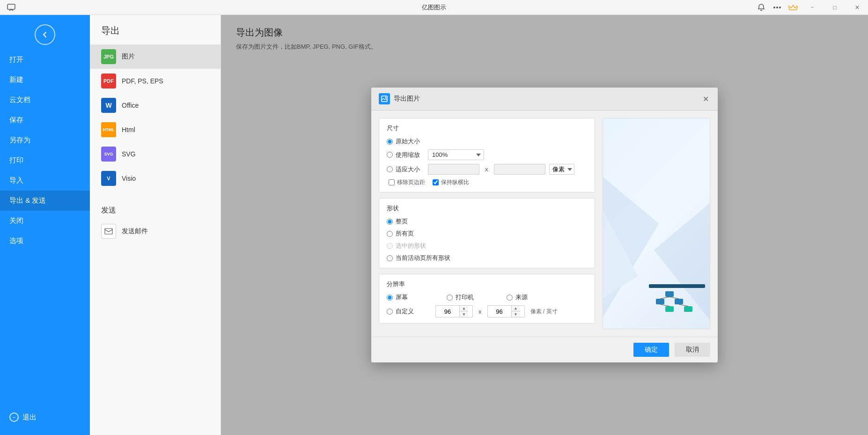  I want to click on original-size-radio, so click(390, 141).